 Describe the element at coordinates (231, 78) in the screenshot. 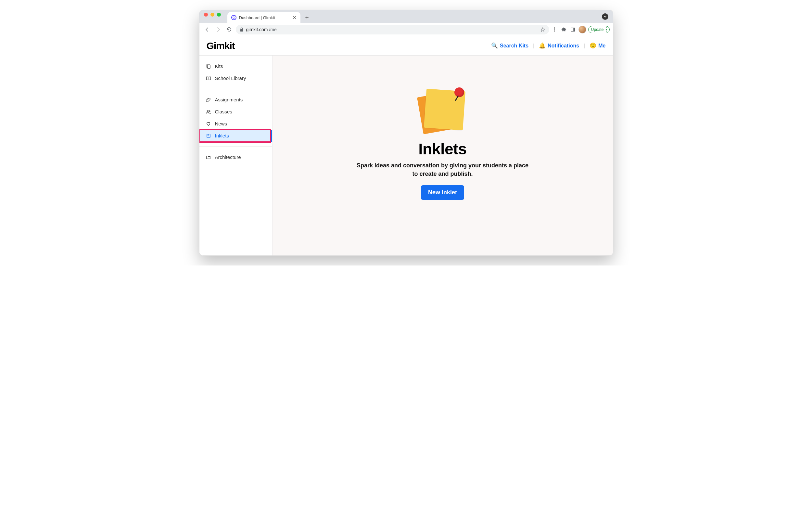

I see `sidebar-item-label: School Library` at that location.